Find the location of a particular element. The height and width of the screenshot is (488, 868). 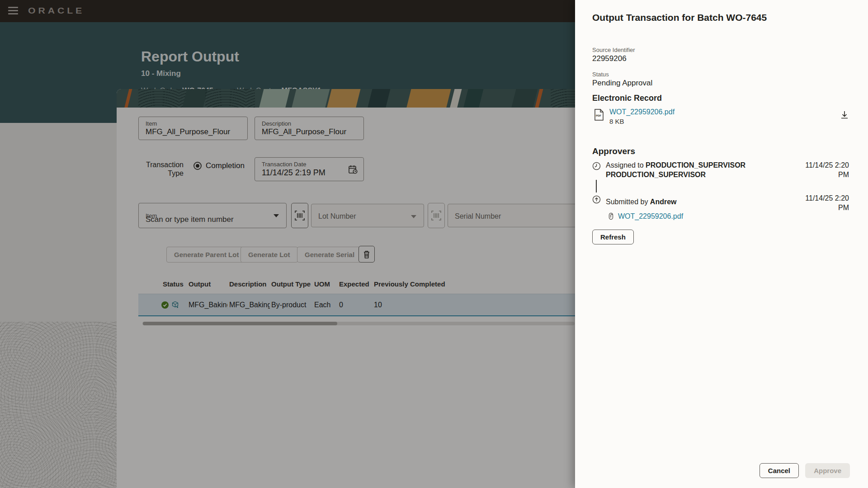

file-size: 8 KB is located at coordinates (617, 121).